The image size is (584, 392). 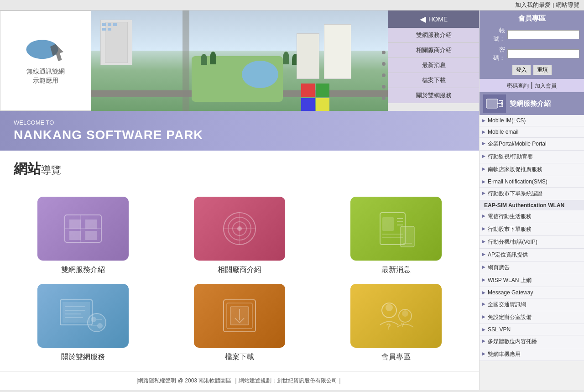 What do you see at coordinates (532, 318) in the screenshot?
I see `menu-item-16: 免設定辦公室設備` at bounding box center [532, 318].